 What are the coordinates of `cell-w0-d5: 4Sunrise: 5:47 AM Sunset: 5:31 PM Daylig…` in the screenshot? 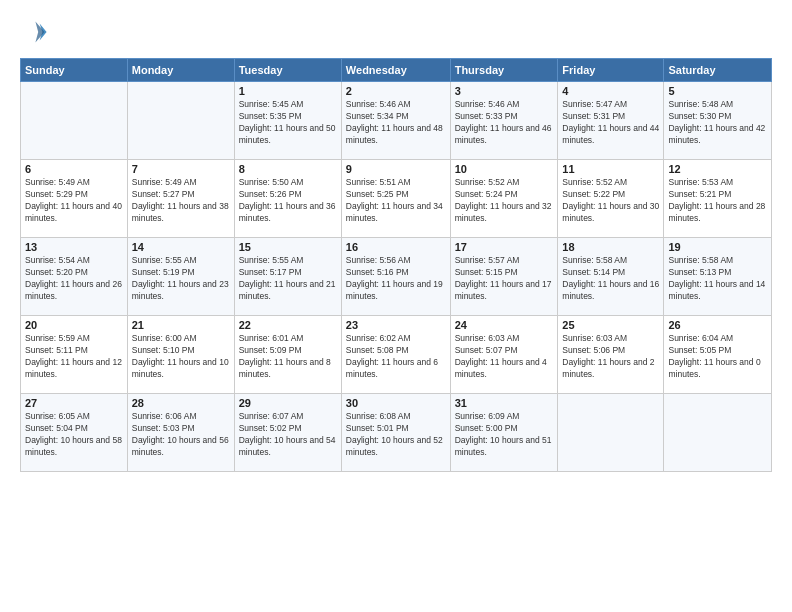 It's located at (611, 121).